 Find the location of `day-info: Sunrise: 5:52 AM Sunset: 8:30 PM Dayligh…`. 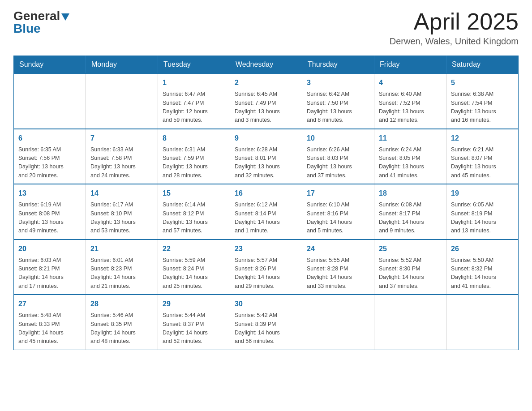

day-info: Sunrise: 5:52 AM Sunset: 8:30 PM Dayligh… is located at coordinates (410, 274).